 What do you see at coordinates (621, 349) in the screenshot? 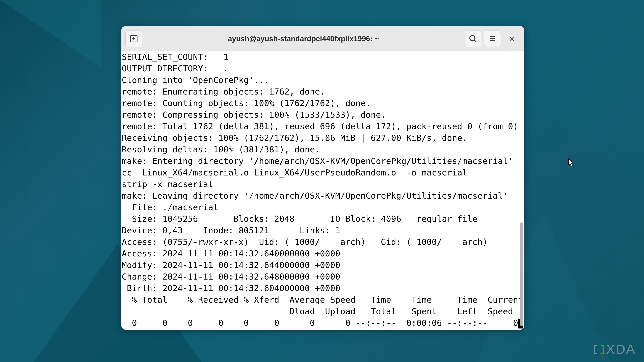
I see `watermark-text: XDA` at bounding box center [621, 349].